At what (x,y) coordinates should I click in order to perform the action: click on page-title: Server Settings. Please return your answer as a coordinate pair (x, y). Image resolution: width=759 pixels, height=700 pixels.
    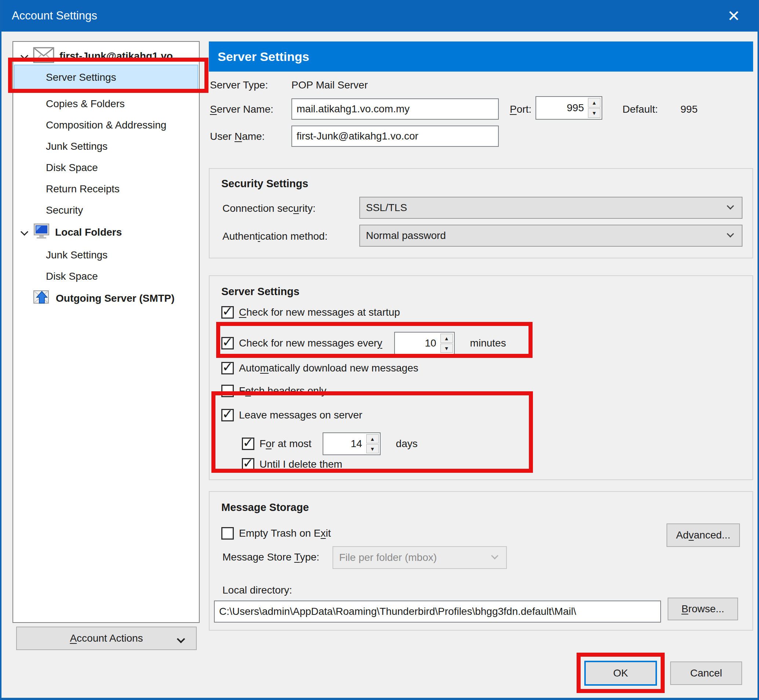
    Looking at the image, I should click on (264, 57).